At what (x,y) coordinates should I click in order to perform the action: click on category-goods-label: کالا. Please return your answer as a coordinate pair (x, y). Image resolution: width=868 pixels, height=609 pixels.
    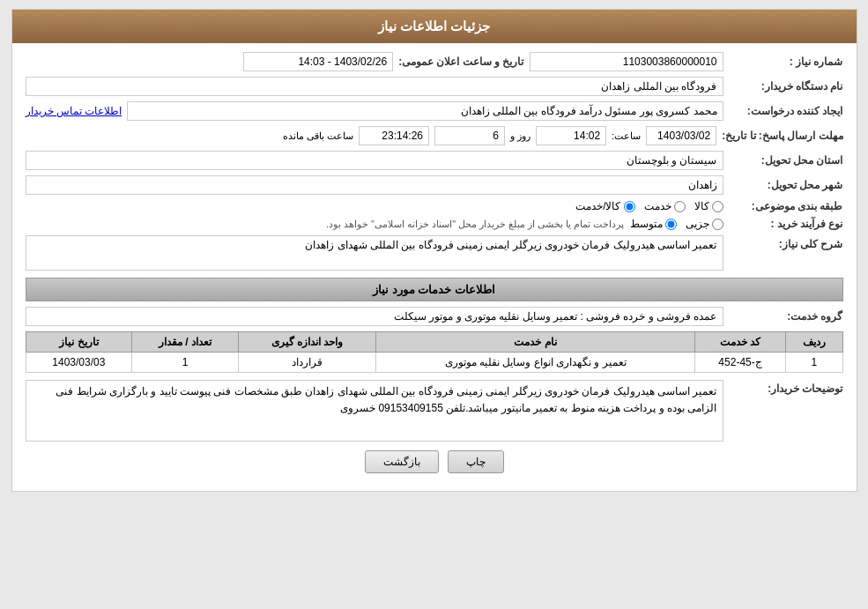
    Looking at the image, I should click on (701, 206).